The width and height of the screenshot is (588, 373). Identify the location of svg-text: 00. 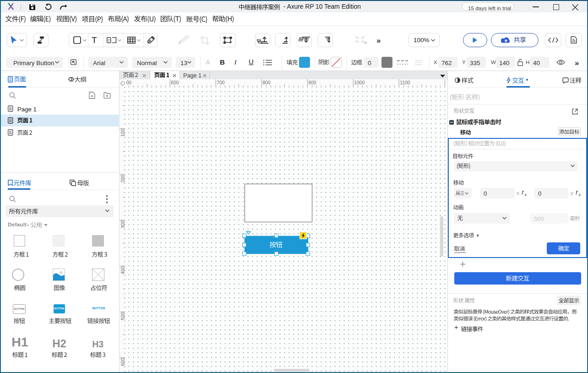
(129, 82).